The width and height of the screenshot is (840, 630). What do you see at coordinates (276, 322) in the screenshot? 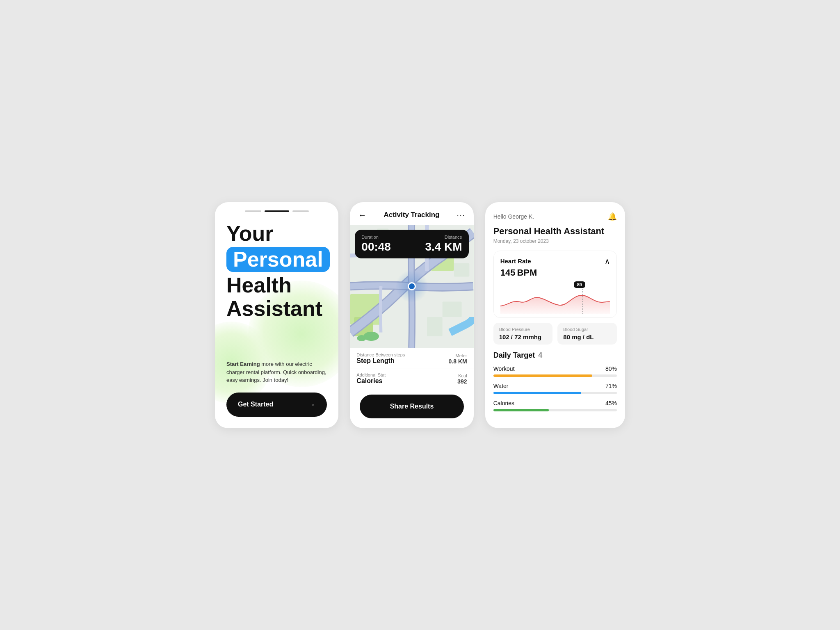
I see `onboarding-content: Your Personal Health Assistant Start Ear…` at bounding box center [276, 322].